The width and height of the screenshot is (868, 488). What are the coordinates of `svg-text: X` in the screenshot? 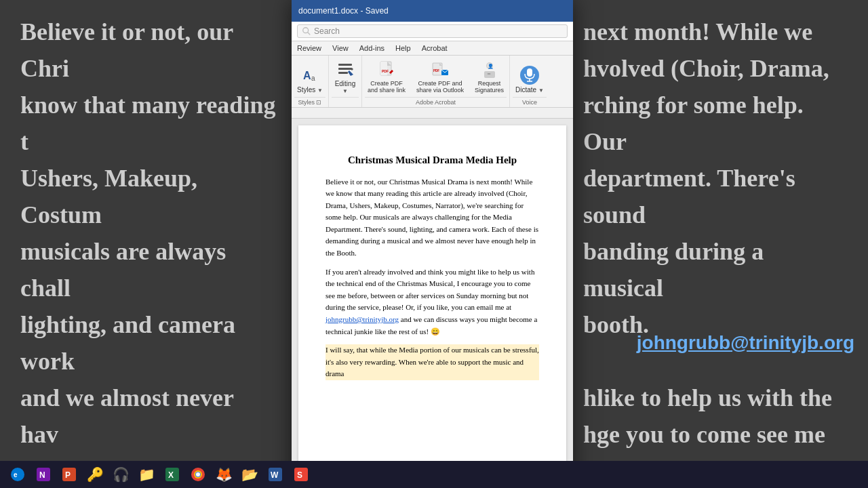 It's located at (171, 475).